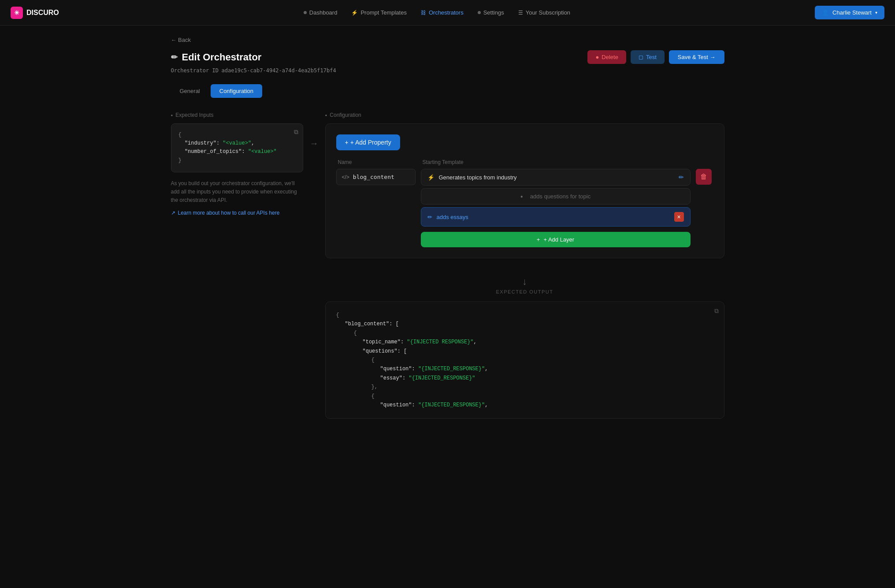  Describe the element at coordinates (825, 12) in the screenshot. I see `user-icon: 👤` at that location.